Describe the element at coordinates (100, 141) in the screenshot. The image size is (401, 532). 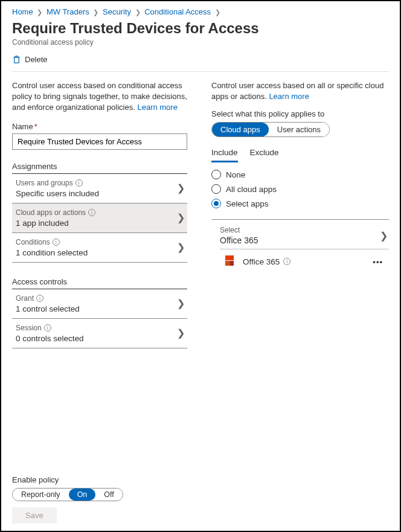
I see `name-input` at that location.